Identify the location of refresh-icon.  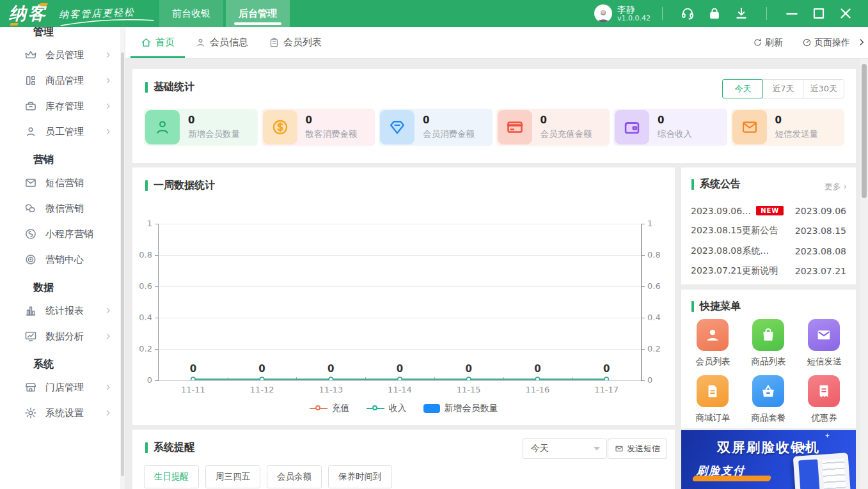
(757, 42).